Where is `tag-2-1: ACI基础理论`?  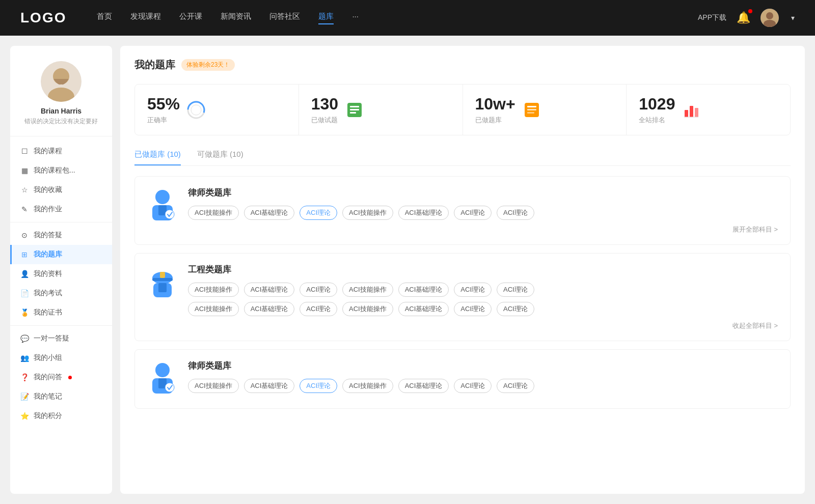 tag-2-1: ACI基础理论 is located at coordinates (269, 290).